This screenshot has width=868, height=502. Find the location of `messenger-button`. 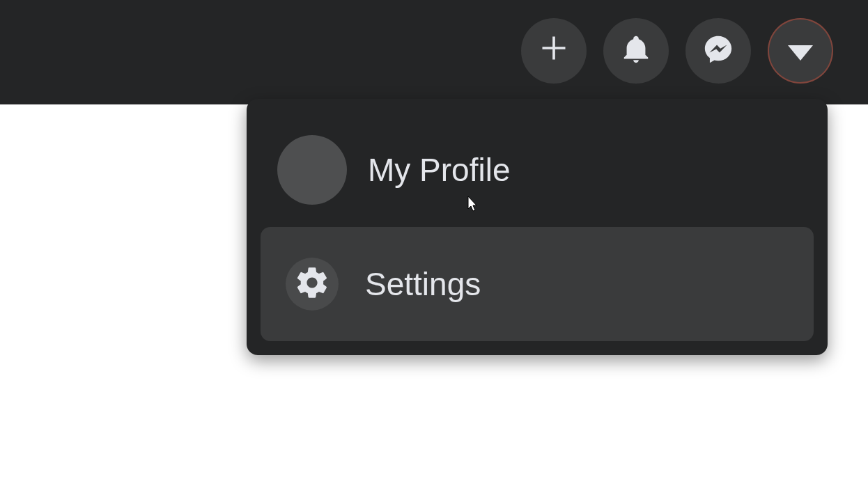

messenger-button is located at coordinates (718, 51).